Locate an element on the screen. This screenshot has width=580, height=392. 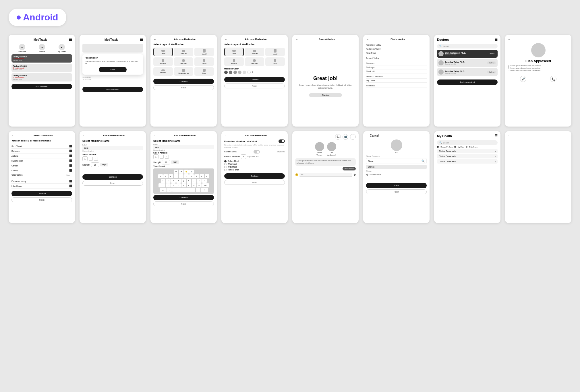
phone-call-icon: 📞 is located at coordinates (338, 137).